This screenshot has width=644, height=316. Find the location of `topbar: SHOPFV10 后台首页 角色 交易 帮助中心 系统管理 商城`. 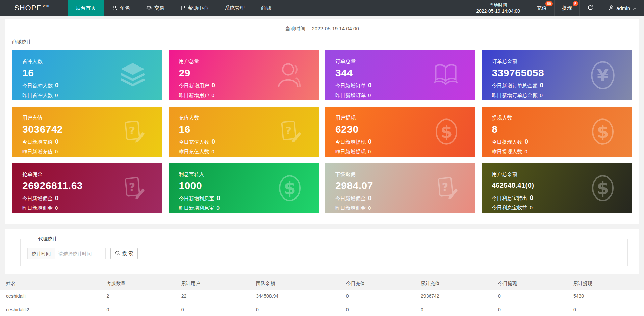

topbar: SHOPFV10 后台首页 角色 交易 帮助中心 系统管理 商城 is located at coordinates (322, 8).